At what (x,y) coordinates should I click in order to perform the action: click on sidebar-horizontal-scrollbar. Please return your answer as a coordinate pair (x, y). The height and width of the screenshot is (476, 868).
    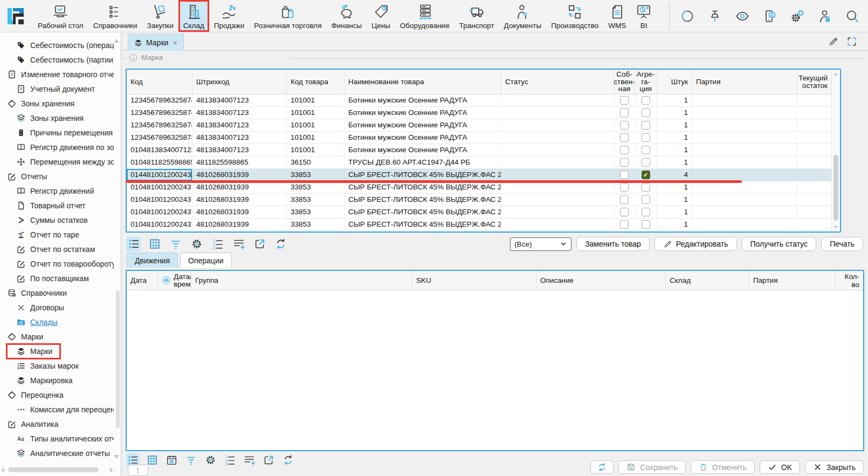
    Looking at the image, I should click on (57, 470).